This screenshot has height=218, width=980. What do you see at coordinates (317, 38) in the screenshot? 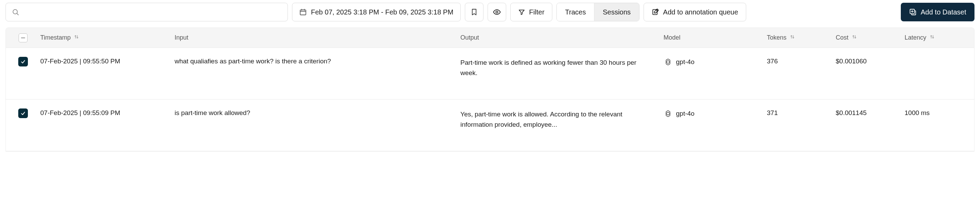
I see `col-header-input: Input` at bounding box center [317, 38].